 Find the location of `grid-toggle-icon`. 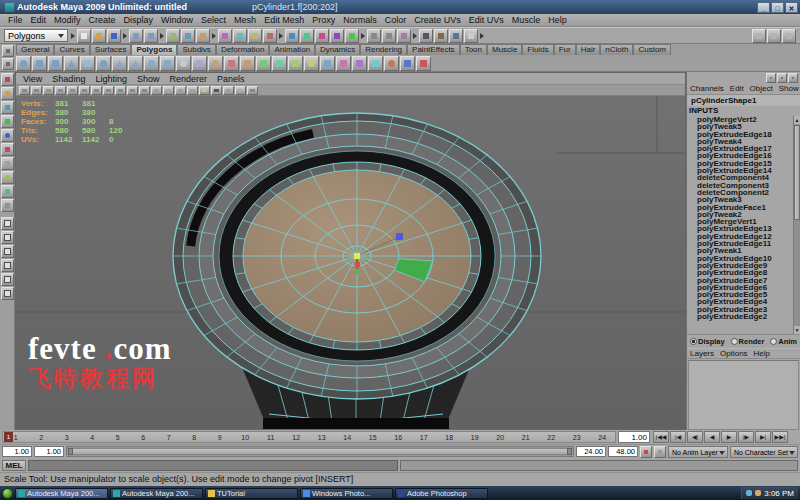

grid-toggle-icon is located at coordinates (72, 90).